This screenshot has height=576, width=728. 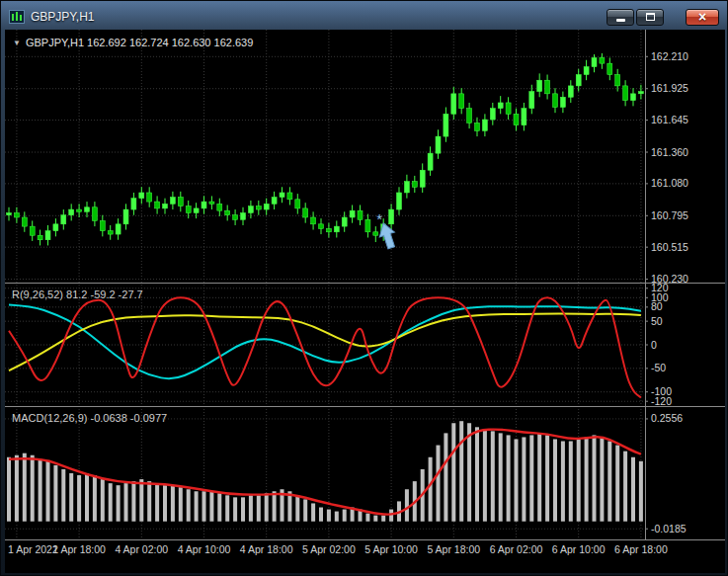 What do you see at coordinates (670, 183) in the screenshot?
I see `axis-label: 161.080` at bounding box center [670, 183].